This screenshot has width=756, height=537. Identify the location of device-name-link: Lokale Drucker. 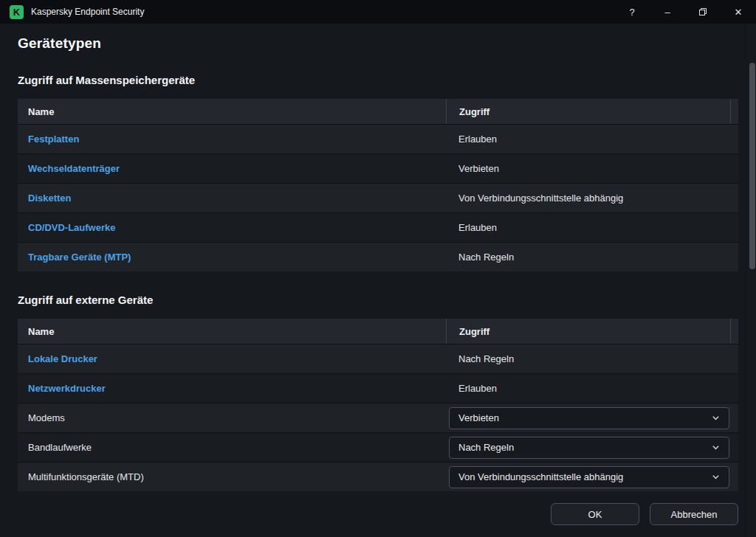
(63, 358).